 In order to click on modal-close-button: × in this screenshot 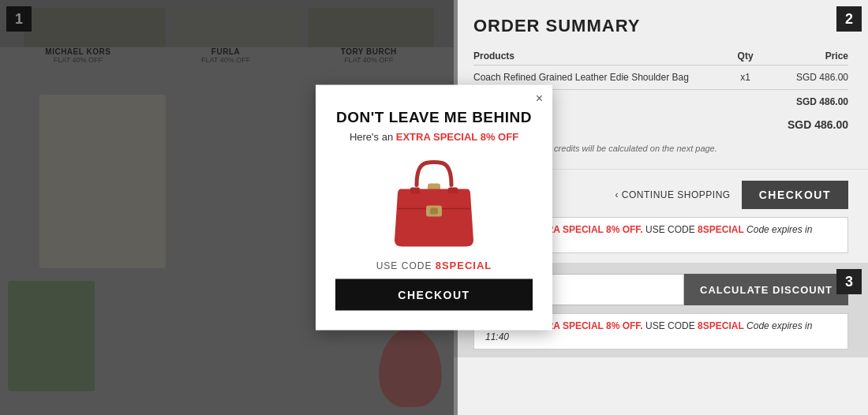, I will do `click(540, 99)`.